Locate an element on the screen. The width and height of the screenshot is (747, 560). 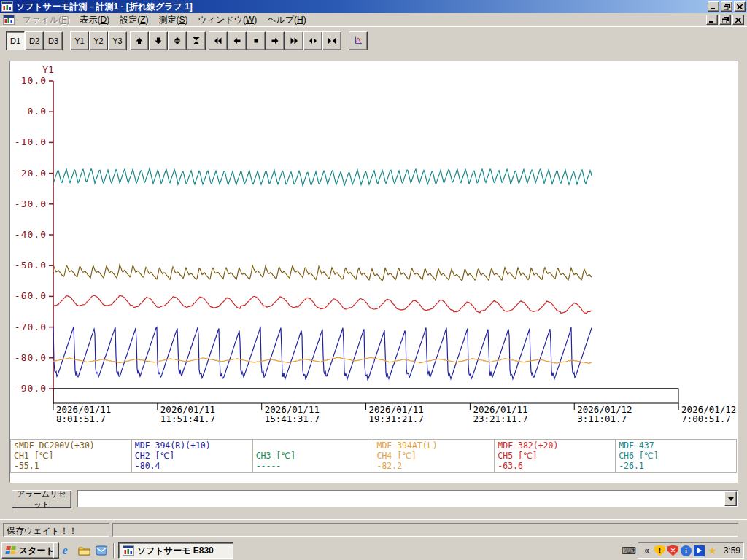
expand-horizontal-icon is located at coordinates (313, 41).